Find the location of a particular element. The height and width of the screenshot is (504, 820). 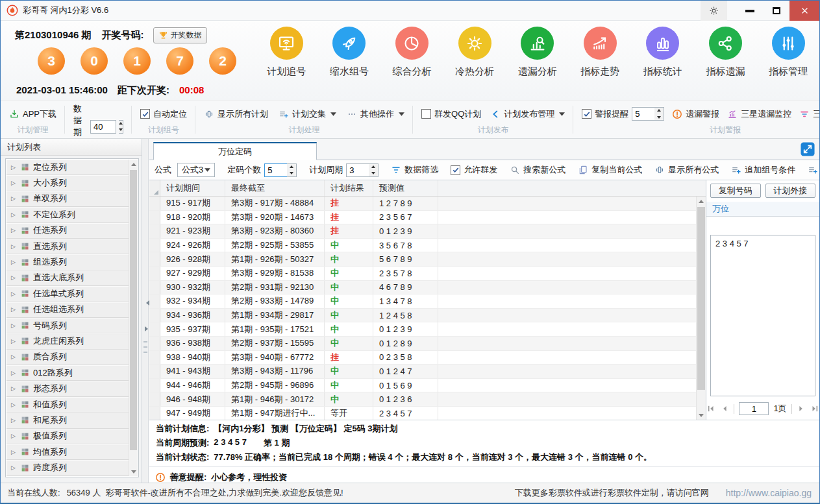

sidebar-item: ▷龙虎庄闲系列 is located at coordinates (68, 341).